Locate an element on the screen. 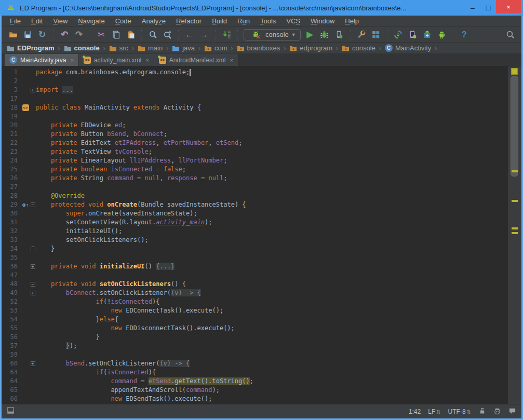 This screenshot has height=420, width=523. code-line-33: 33setOnClickListeners(); is located at coordinates (254, 240).